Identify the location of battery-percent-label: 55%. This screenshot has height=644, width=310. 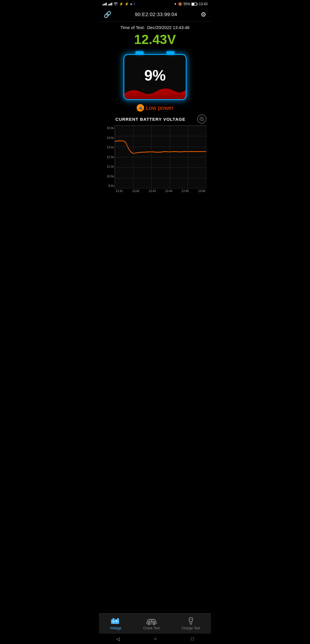
(187, 4).